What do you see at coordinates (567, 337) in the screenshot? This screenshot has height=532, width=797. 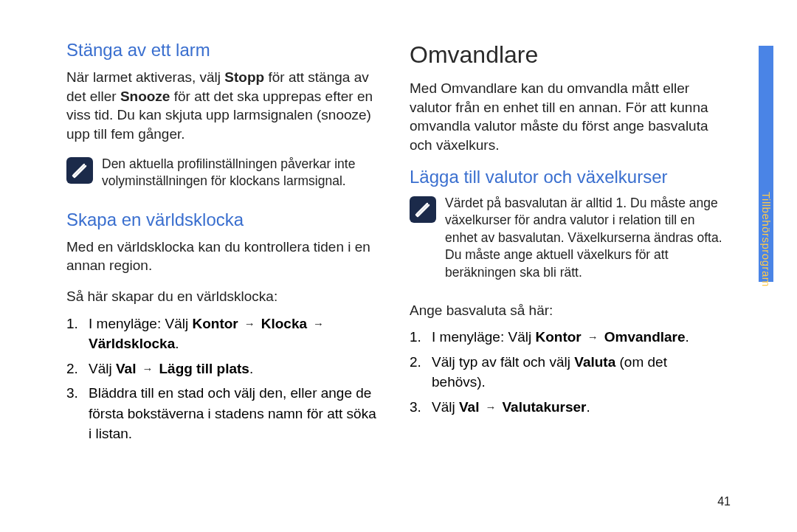 I see `list-item: 1. I menyläge: Välj Kontor→Omvandlare.` at bounding box center [567, 337].